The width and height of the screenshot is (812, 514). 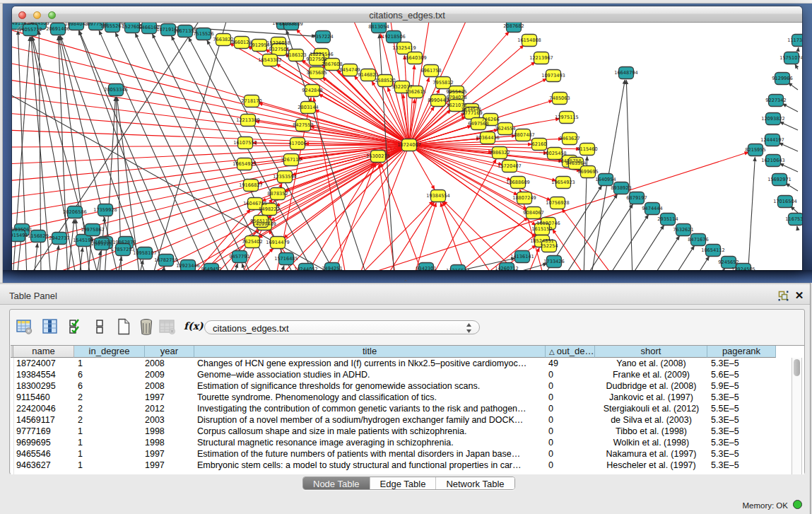 I want to click on graph-node-label: 2942737, so click(x=59, y=238).